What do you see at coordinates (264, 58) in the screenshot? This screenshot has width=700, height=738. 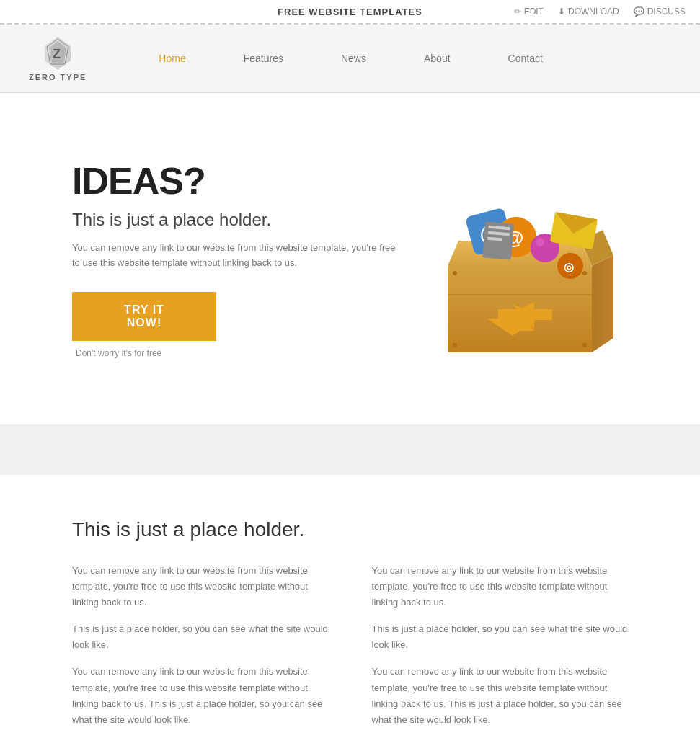 I see `nav-features: Features` at bounding box center [264, 58].